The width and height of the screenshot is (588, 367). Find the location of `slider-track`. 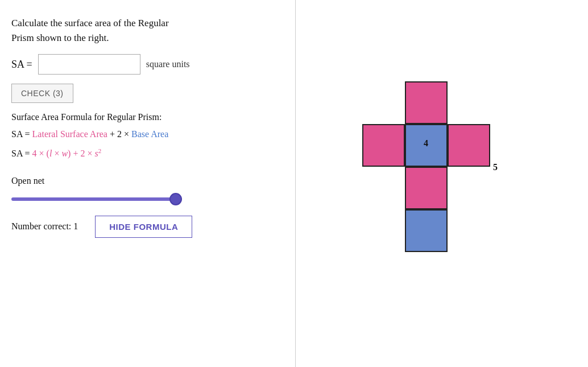

slider-track is located at coordinates (97, 199).